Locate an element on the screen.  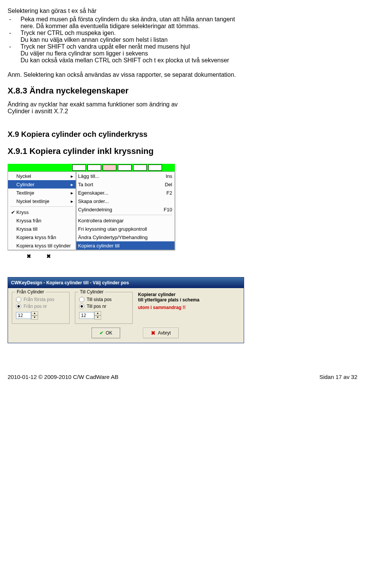
cancel-button: ✖ Avbryt is located at coordinates (161, 333).